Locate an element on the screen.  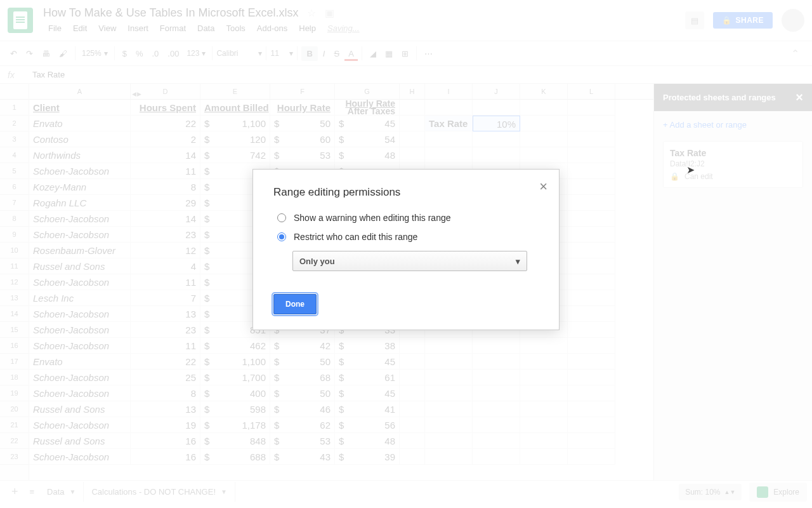
option-restrict: Restrict who can edit this range is located at coordinates (406, 237).